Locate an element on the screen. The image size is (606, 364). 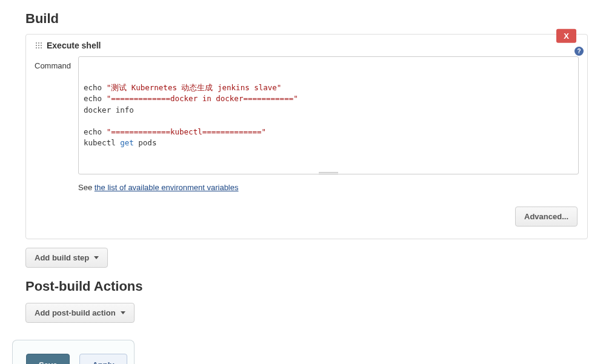
env-vars-link: the list of available environment variab… is located at coordinates (167, 188).